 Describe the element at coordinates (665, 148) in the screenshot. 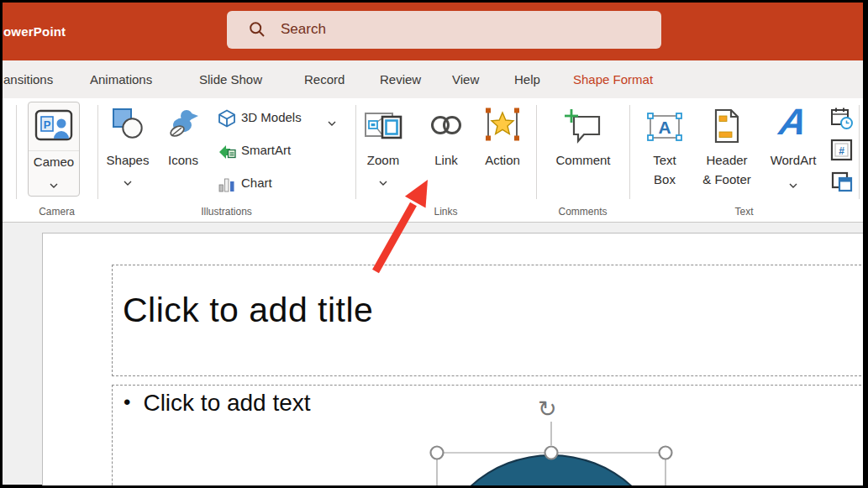

I see `text-box-button: A Text Box` at that location.